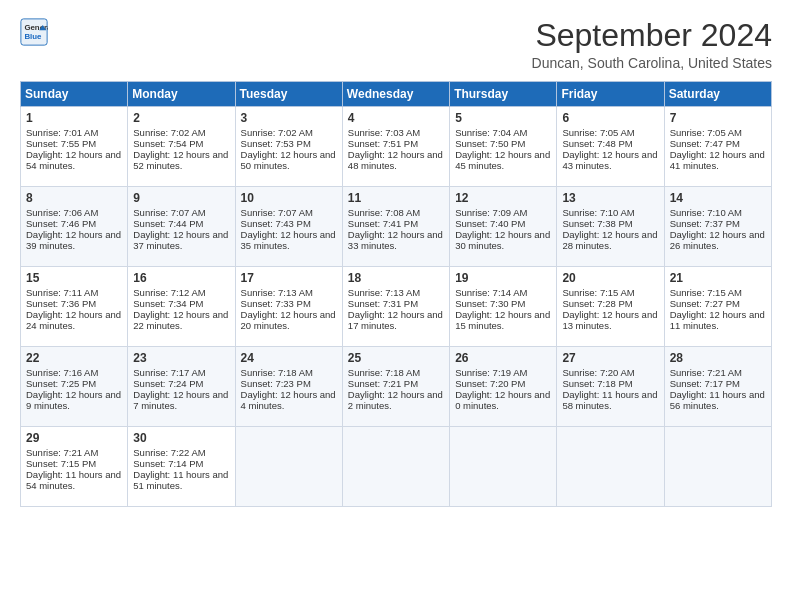 The width and height of the screenshot is (792, 612). What do you see at coordinates (61, 304) in the screenshot?
I see `sunset: Sunset: 7:36 PM` at bounding box center [61, 304].